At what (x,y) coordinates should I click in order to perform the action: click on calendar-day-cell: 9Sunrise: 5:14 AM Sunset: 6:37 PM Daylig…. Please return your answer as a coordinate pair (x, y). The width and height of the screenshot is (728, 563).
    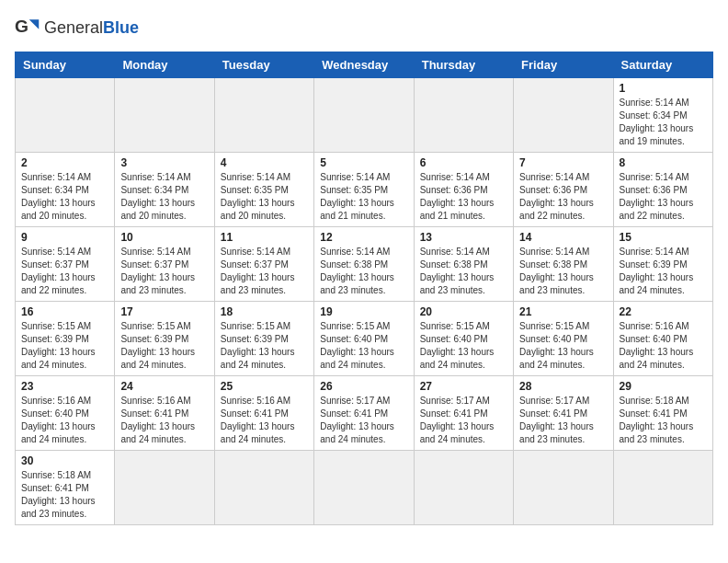
    Looking at the image, I should click on (65, 265).